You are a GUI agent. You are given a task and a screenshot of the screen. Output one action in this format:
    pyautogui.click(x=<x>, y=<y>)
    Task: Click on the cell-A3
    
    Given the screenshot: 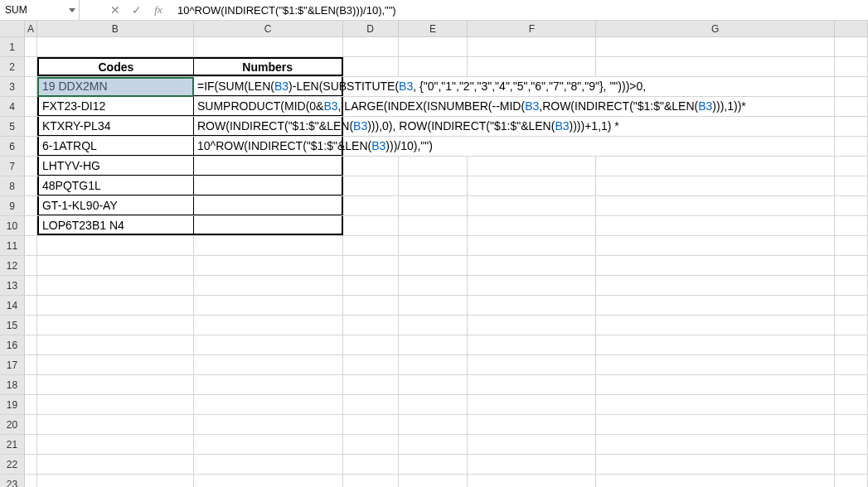 What is the action you would take?
    pyautogui.click(x=32, y=86)
    